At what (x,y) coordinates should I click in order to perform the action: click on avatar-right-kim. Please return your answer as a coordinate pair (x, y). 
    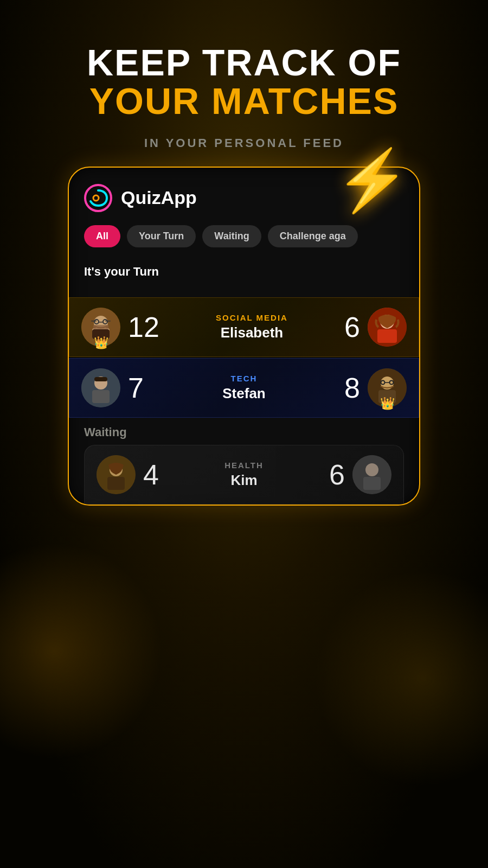
    Looking at the image, I should click on (372, 475).